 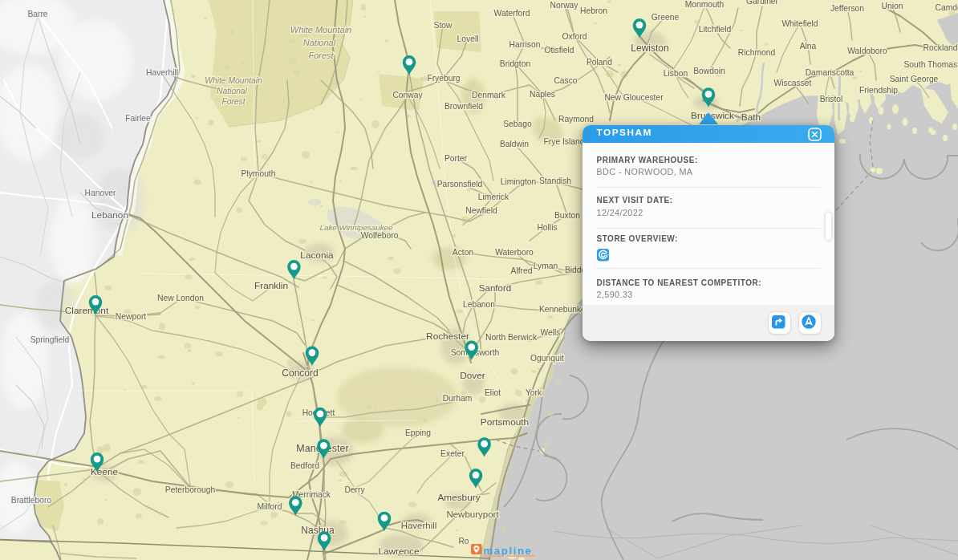 I want to click on svg-text: Durham, so click(x=457, y=398).